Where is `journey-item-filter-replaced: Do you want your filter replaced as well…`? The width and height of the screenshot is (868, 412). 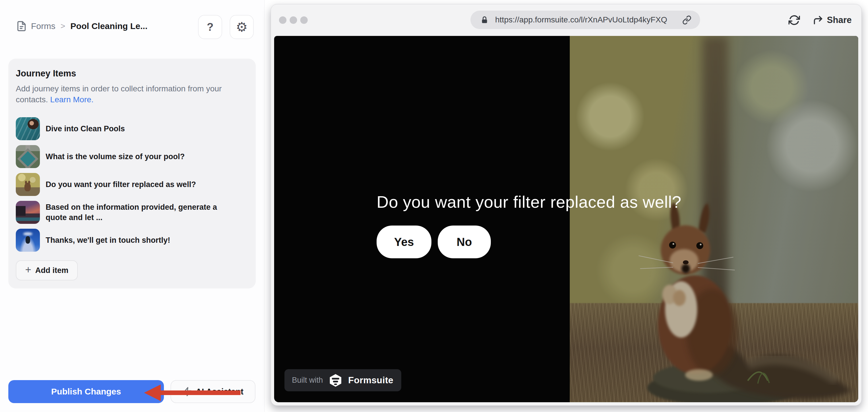
journey-item-filter-replaced: Do you want your filter replaced as well… is located at coordinates (132, 184).